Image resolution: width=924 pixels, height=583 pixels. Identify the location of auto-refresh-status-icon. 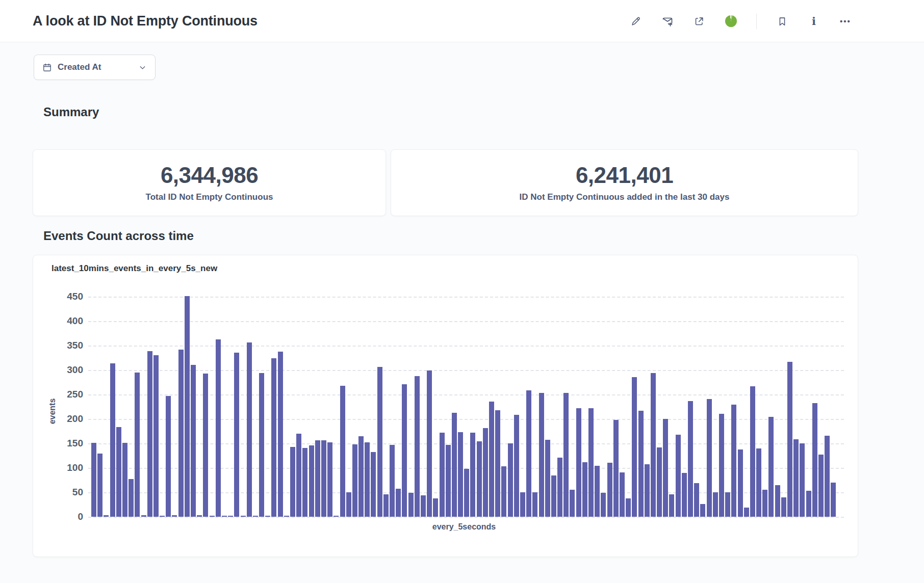
(731, 21).